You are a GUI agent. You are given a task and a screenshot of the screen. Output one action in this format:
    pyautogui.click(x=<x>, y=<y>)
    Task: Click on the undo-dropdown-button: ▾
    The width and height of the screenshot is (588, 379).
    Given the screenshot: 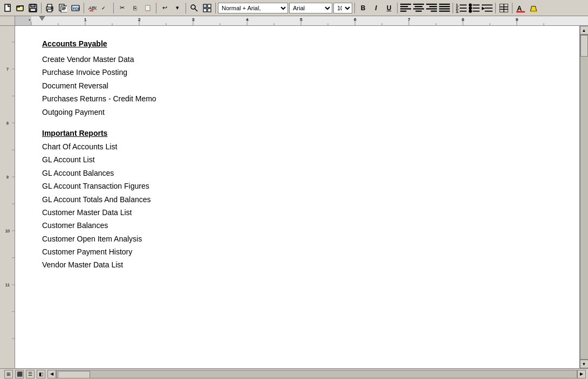 What is the action you would take?
    pyautogui.click(x=177, y=8)
    